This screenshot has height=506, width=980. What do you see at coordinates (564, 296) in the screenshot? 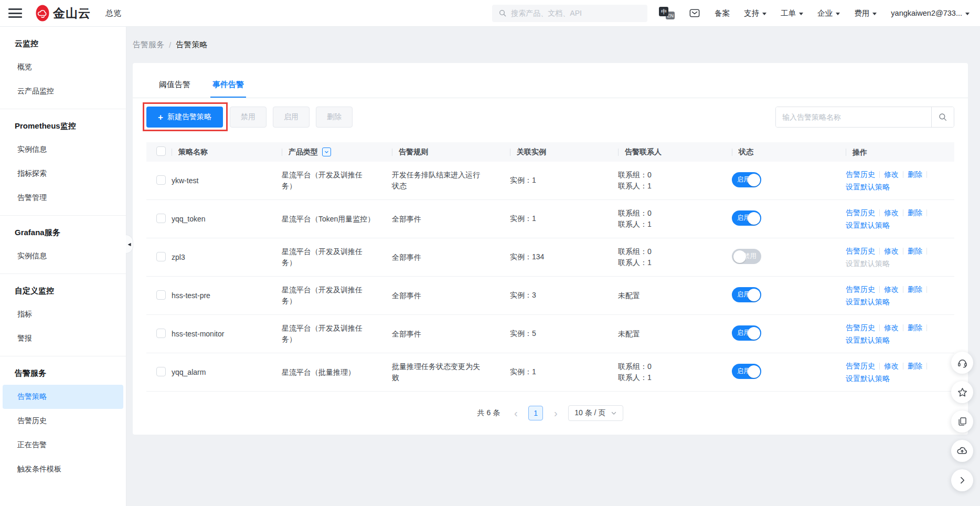
I see `cell-instances: 实例：3` at bounding box center [564, 296].